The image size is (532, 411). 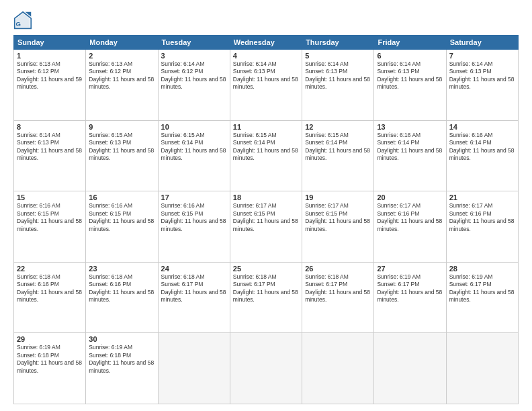 What do you see at coordinates (50, 76) in the screenshot?
I see `day-info: Sunrise: 6:13 AMSunset: 6:12 PMDaylight:…` at bounding box center [50, 76].